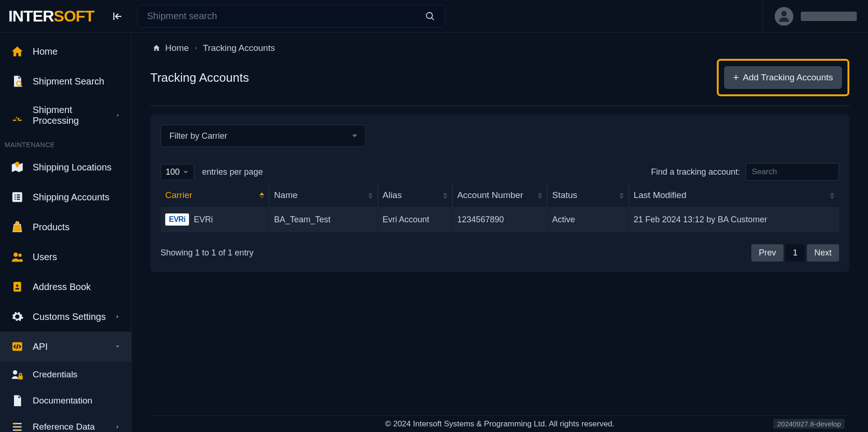 Image resolution: width=868 pixels, height=432 pixels. What do you see at coordinates (40, 347) in the screenshot?
I see `nav-label: API` at bounding box center [40, 347].